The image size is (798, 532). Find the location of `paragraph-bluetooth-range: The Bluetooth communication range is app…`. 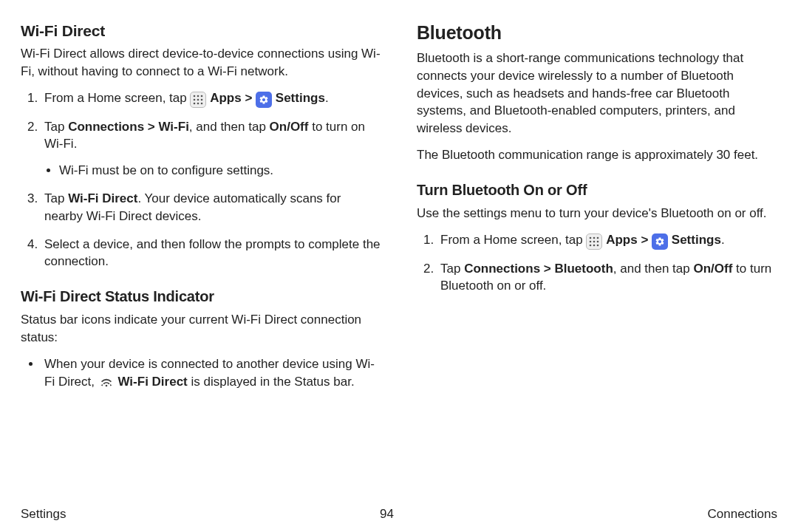

paragraph-bluetooth-range: The Bluetooth communication range is app… is located at coordinates (597, 155).